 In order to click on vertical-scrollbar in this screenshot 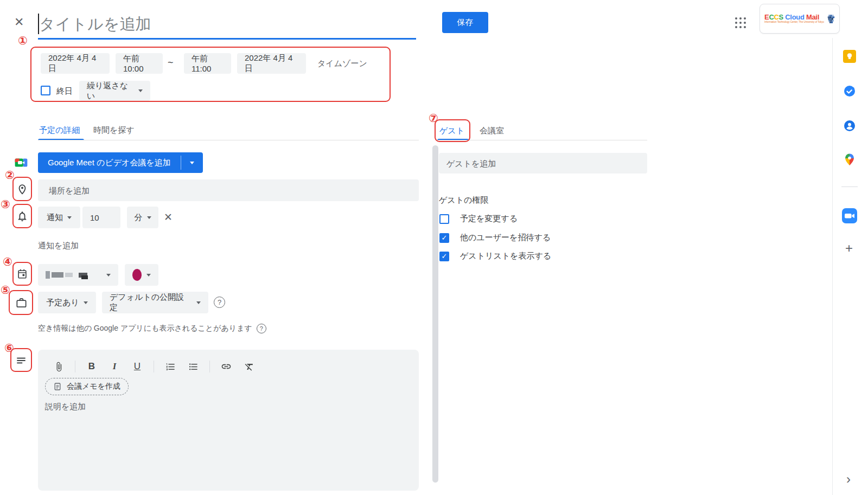, I will do `click(435, 314)`.